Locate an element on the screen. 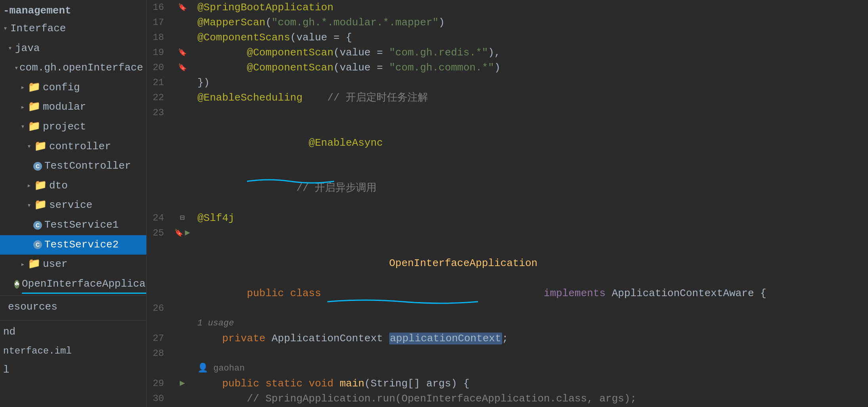 This screenshot has height=407, width=868. sidebar-item-openinterface-app: ☘ OpenInterfaceApplication is located at coordinates (73, 284).